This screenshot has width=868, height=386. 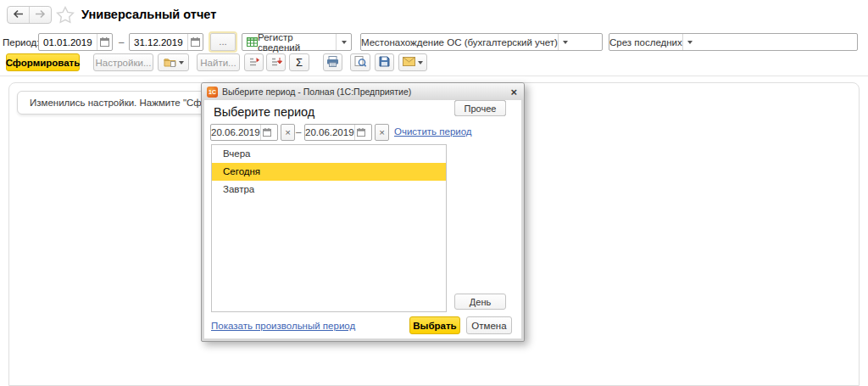 I want to click on preview-magnifier-icon, so click(x=361, y=63).